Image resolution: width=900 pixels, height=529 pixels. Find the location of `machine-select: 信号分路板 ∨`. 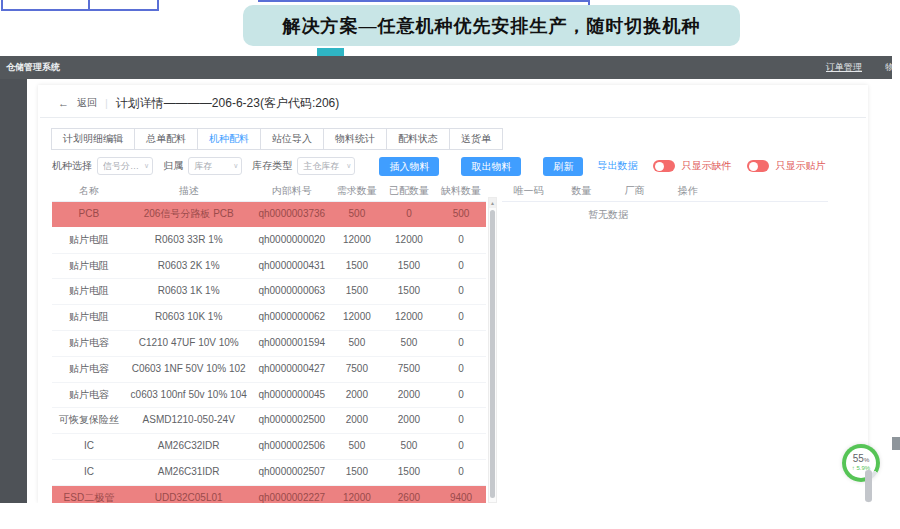

machine-select: 信号分路板 ∨ is located at coordinates (125, 166).